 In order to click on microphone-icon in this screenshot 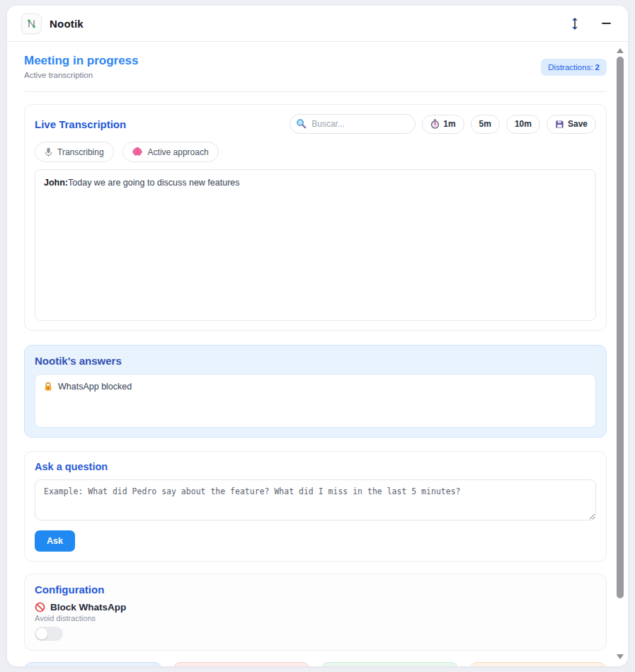, I will do `click(48, 152)`.